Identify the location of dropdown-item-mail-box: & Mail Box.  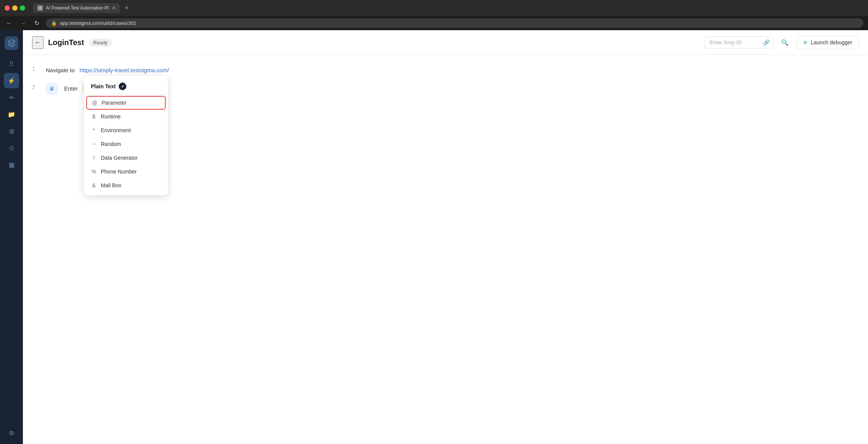
(126, 185).